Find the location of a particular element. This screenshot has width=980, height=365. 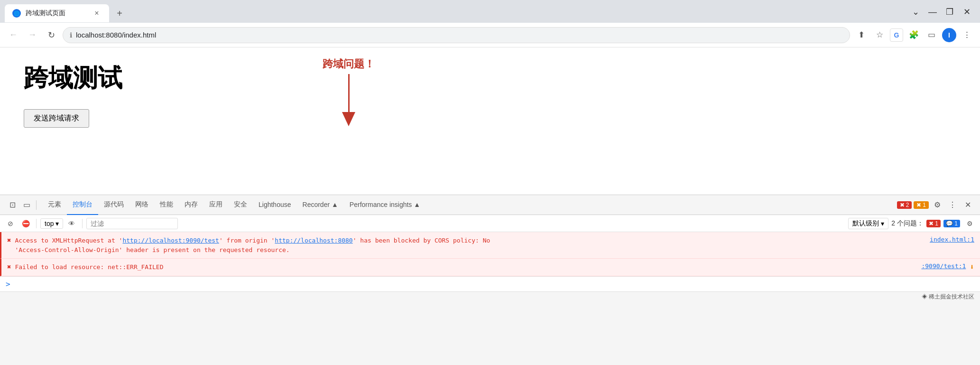

annotation-arrow is located at coordinates (349, 119).